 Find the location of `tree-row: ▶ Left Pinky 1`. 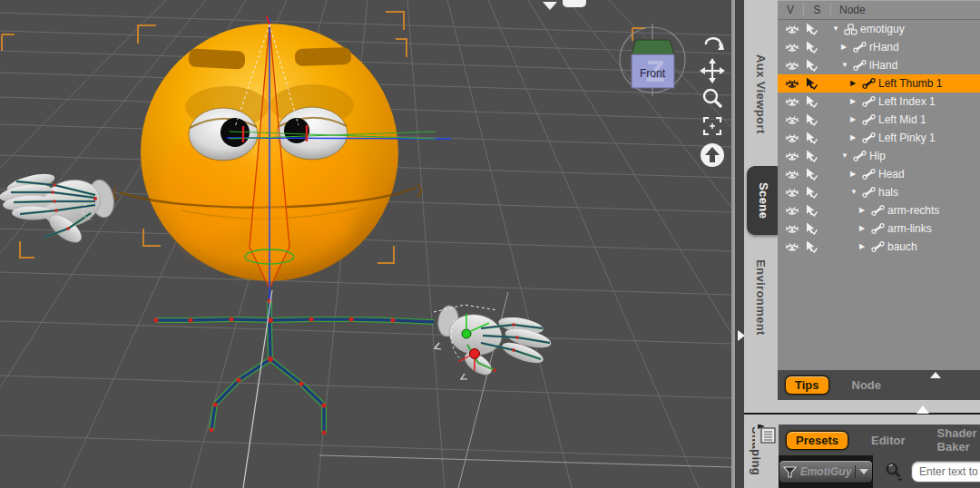

tree-row: ▶ Left Pinky 1 is located at coordinates (878, 138).